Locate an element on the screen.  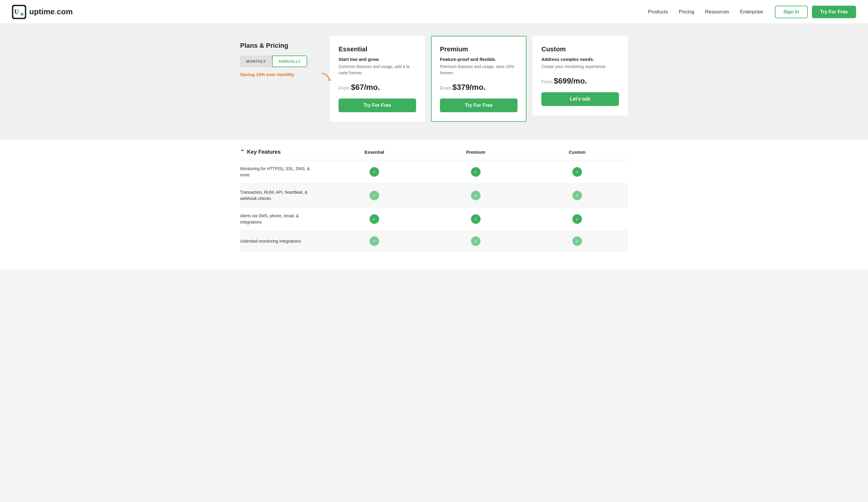
logo: U ✓ uptime.com is located at coordinates (42, 12).